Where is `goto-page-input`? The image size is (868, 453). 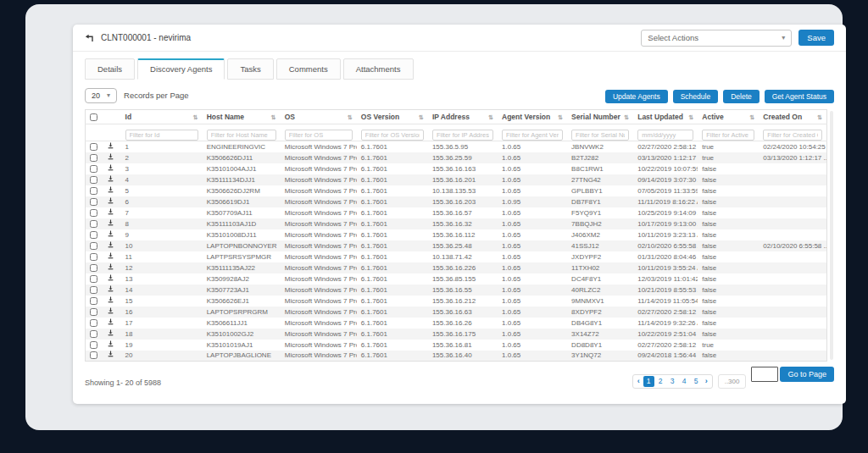 goto-page-input is located at coordinates (765, 374).